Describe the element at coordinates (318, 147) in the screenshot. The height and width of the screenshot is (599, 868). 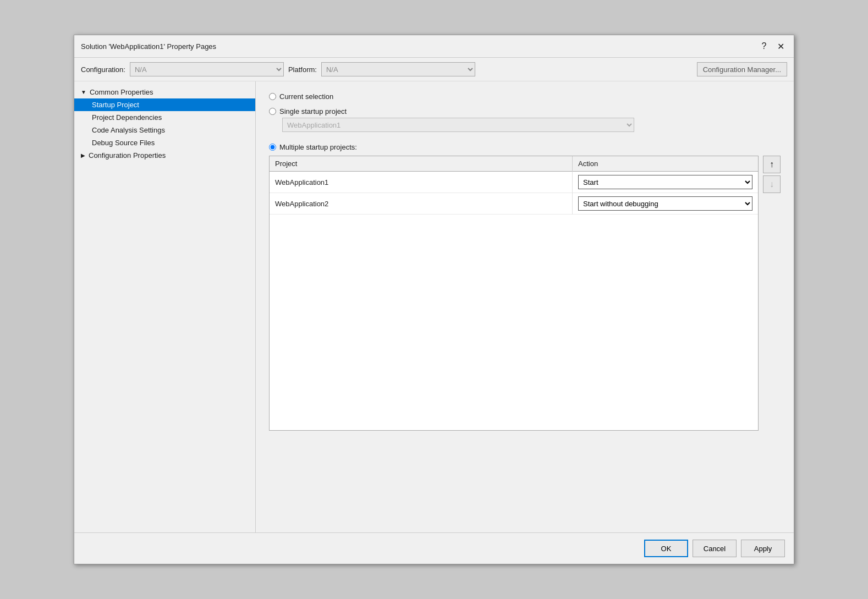
I see `multiple-startup-label: Multiple startup projects:` at that location.